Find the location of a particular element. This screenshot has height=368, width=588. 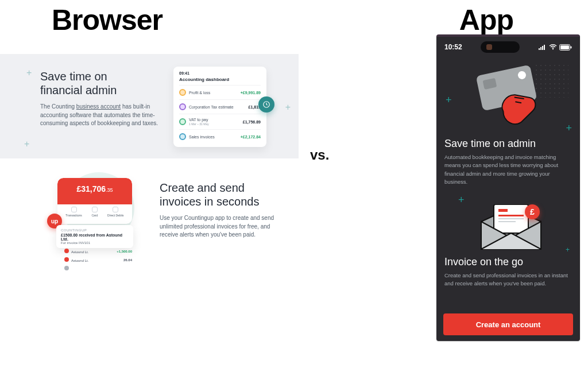

vat-icon is located at coordinates (183, 122).